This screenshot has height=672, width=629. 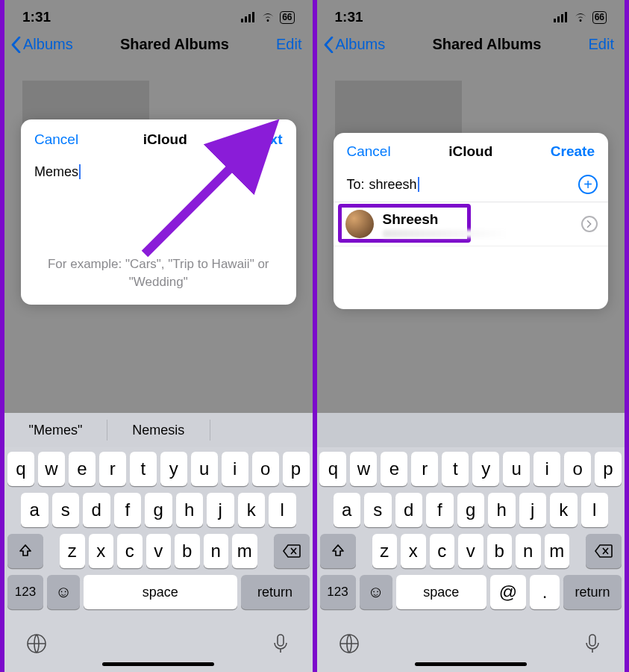 What do you see at coordinates (158, 430) in the screenshot?
I see `suggestion: Nemesis` at bounding box center [158, 430].